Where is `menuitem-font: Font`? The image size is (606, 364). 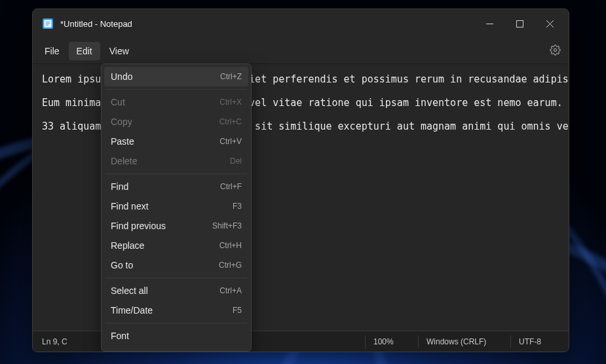 menuitem-font: Font is located at coordinates (176, 336).